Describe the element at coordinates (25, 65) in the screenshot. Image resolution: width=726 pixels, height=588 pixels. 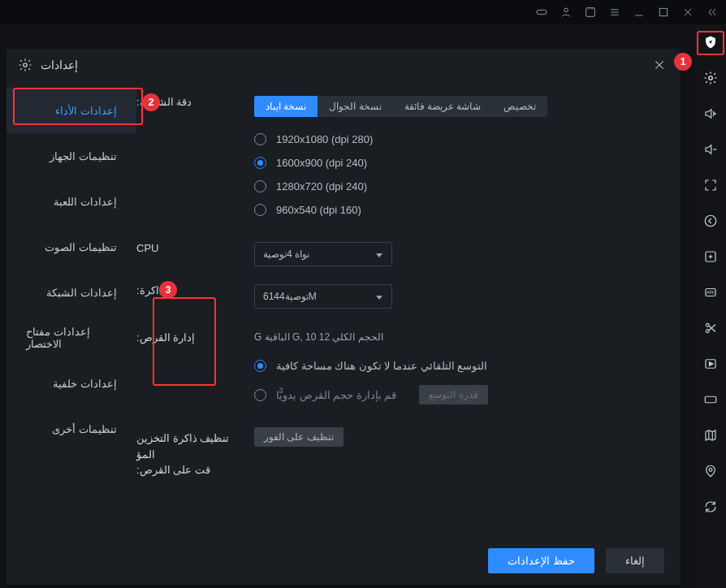
I see `settings-title-gear-icon` at that location.